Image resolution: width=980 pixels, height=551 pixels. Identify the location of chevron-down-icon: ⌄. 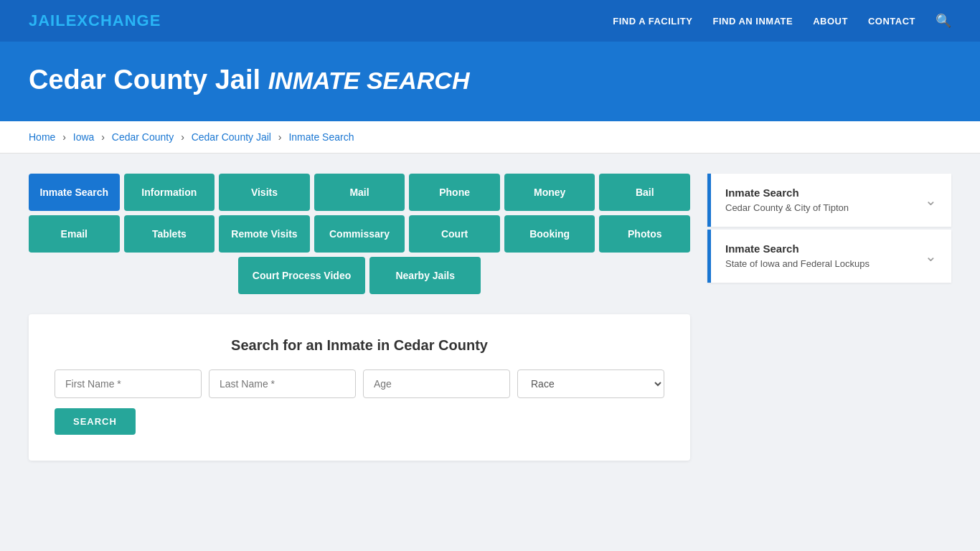
(931, 200).